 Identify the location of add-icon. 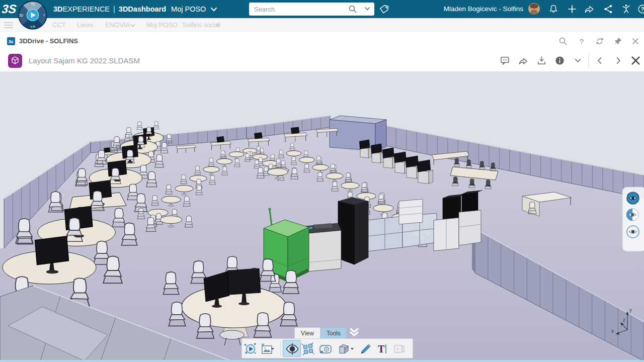
(572, 9).